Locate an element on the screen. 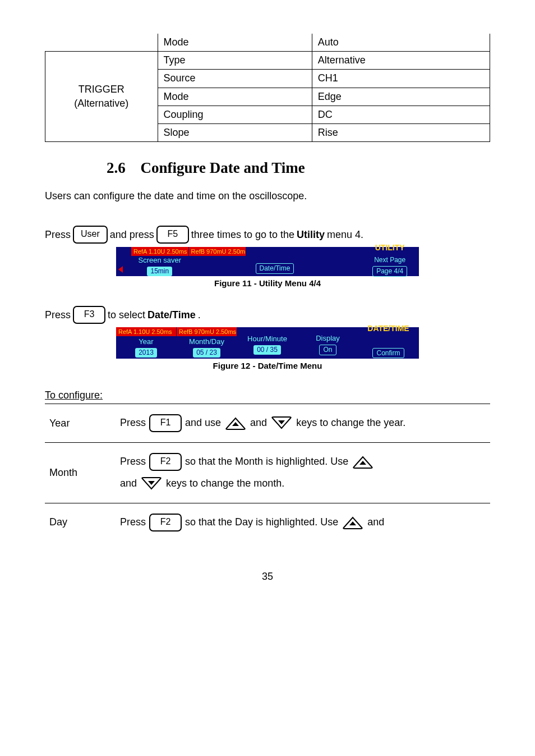  figure-12-caption: Figure 12 - Date/Time Menu is located at coordinates (268, 366).